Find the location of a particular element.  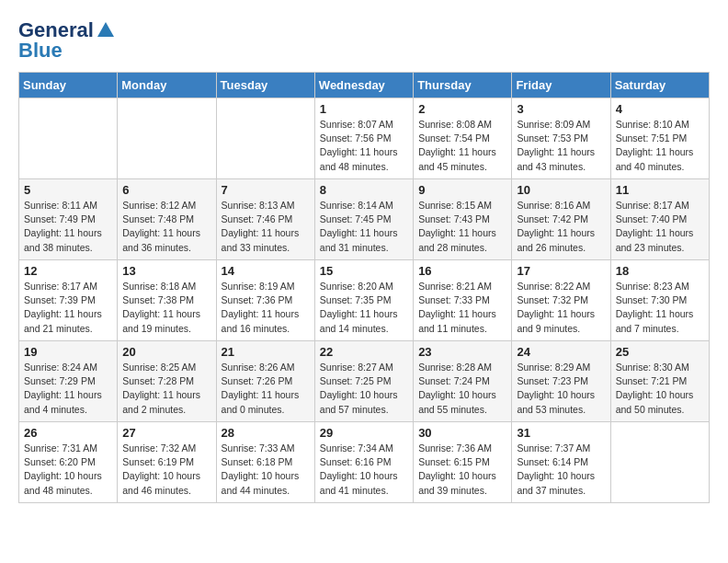

logo-blue: Blue is located at coordinates (40, 51).